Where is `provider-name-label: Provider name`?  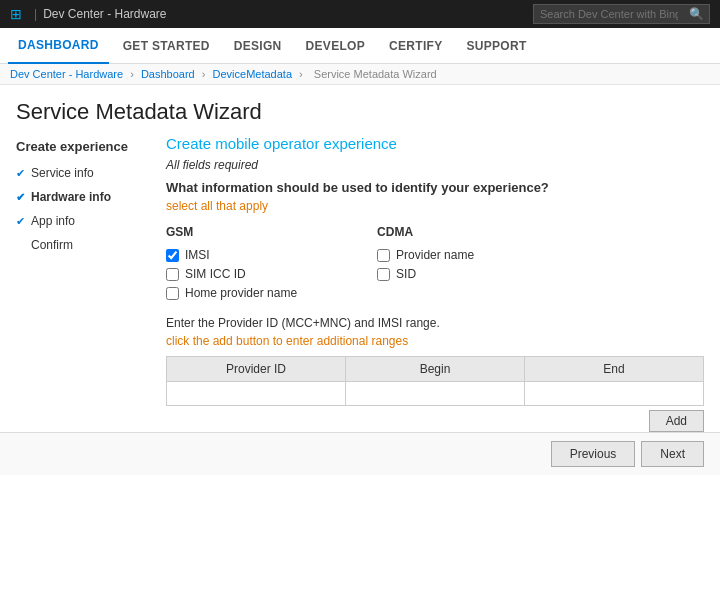
provider-name-label: Provider name is located at coordinates (435, 255).